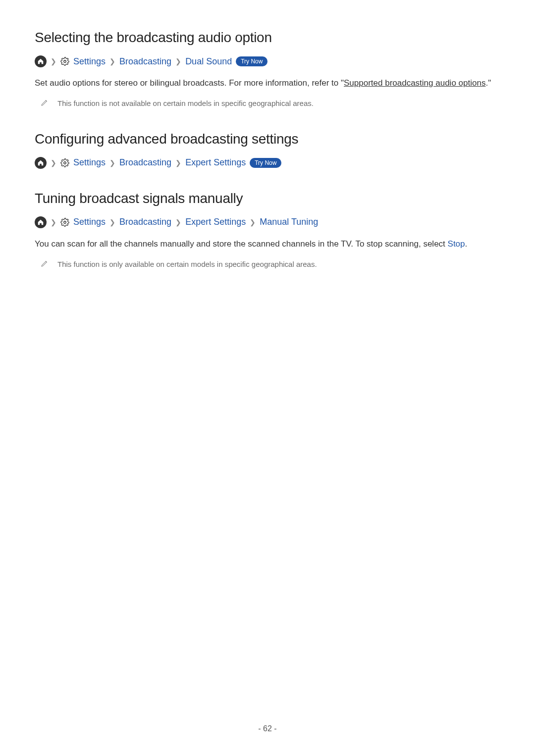 The width and height of the screenshot is (535, 756). What do you see at coordinates (185, 103) in the screenshot?
I see `note-text: This function is not available on certai…` at bounding box center [185, 103].